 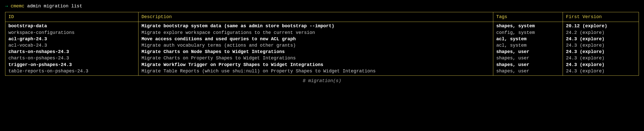 What do you see at coordinates (316, 39) in the screenshot?
I see `cell-description: Move access conditions and used queries …` at bounding box center [316, 39].